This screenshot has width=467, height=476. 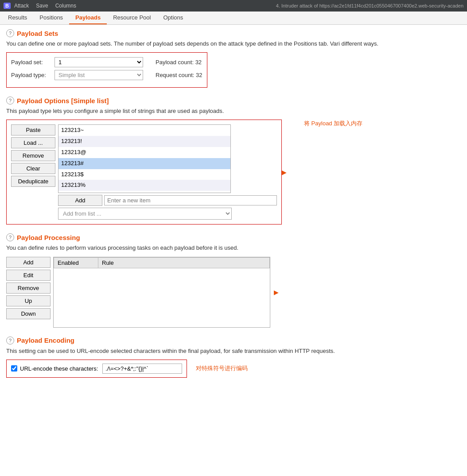 What do you see at coordinates (144, 164) in the screenshot?
I see `list-item: 123213#` at bounding box center [144, 164].